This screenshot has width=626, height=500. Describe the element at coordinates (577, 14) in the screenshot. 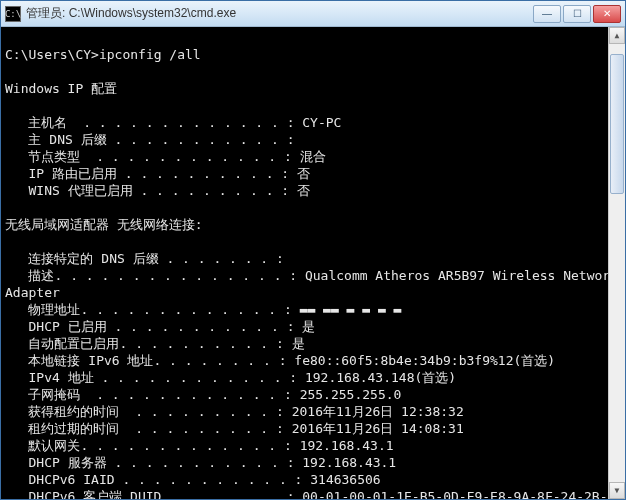

I see `maximize-button: ☐` at that location.